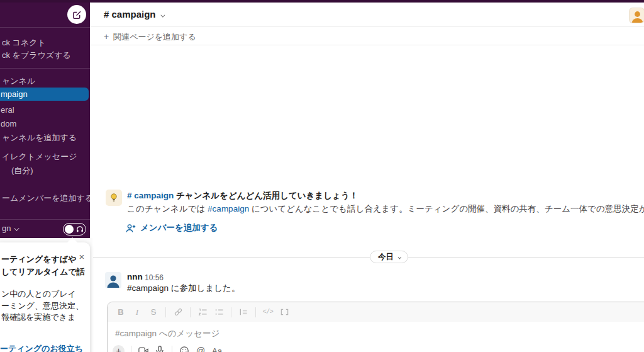  Describe the element at coordinates (367, 14) in the screenshot. I see `channel-header: # campaign` at that location.